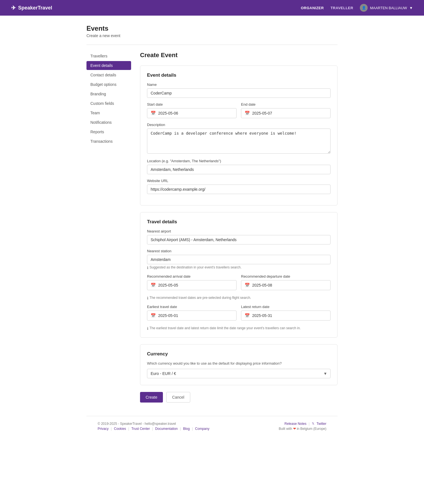 This screenshot has width=424, height=504. I want to click on footer-link-blog: Blog, so click(186, 429).